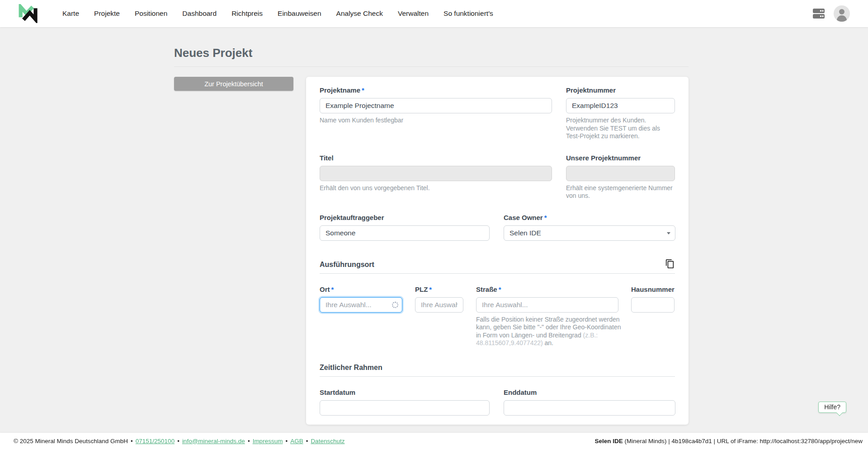 This screenshot has height=449, width=868. What do you see at coordinates (405, 218) in the screenshot?
I see `projektauftraggeber-label: Projektauftraggeber` at bounding box center [405, 218].